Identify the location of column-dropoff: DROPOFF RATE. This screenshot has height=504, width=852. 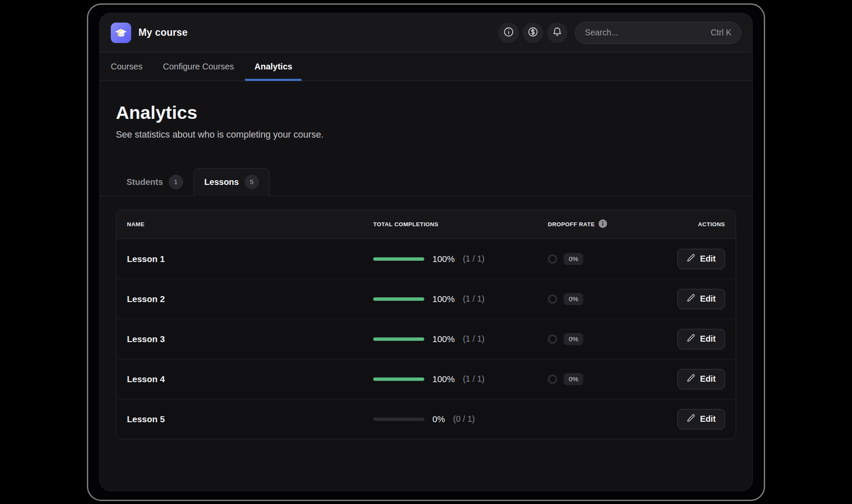
(610, 224).